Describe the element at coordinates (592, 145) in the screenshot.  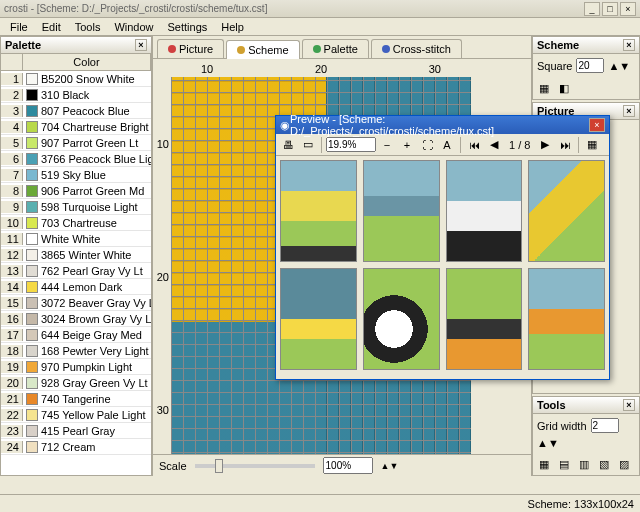
I see `multipage-icon: ▦` at that location.